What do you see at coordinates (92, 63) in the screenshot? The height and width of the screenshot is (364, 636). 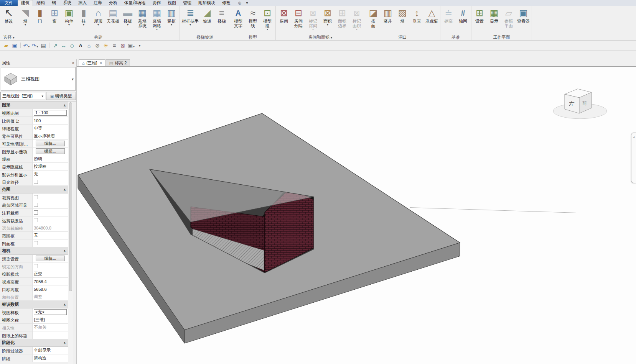 I see `view-tab: {三维}` at bounding box center [92, 63].